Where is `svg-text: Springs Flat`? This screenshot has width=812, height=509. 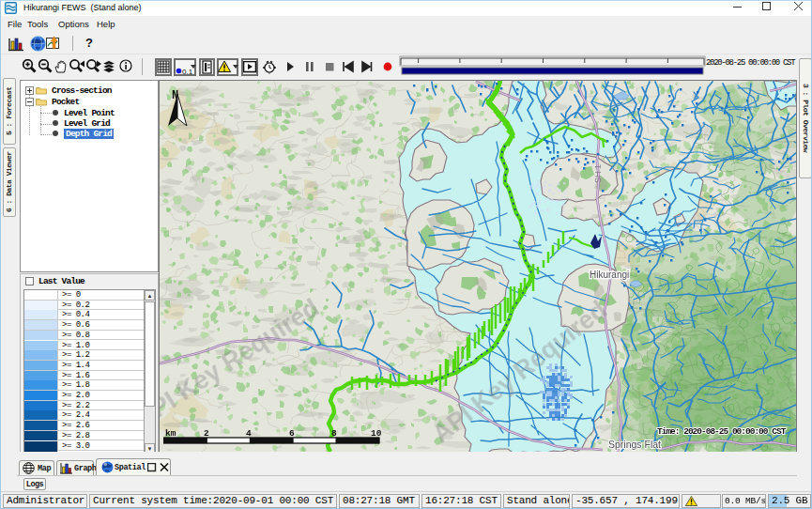 svg-text: Springs Flat is located at coordinates (635, 444).